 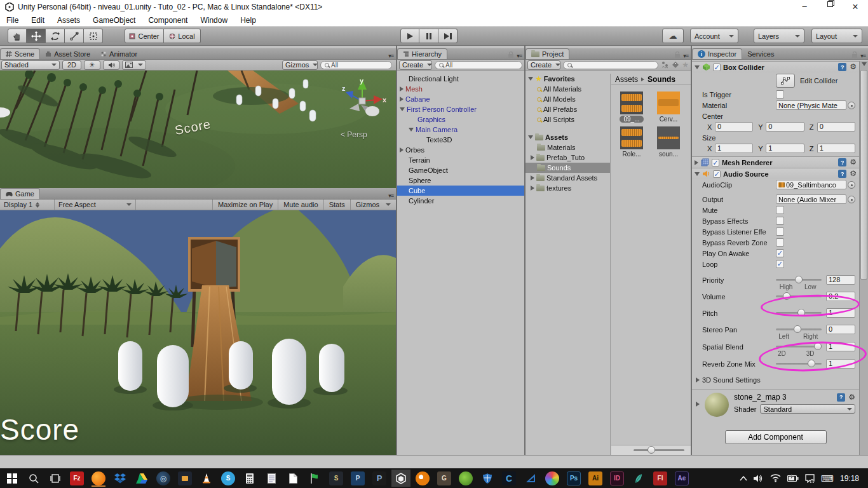 I want to click on hierarchy-item: GameObject, so click(x=461, y=170).